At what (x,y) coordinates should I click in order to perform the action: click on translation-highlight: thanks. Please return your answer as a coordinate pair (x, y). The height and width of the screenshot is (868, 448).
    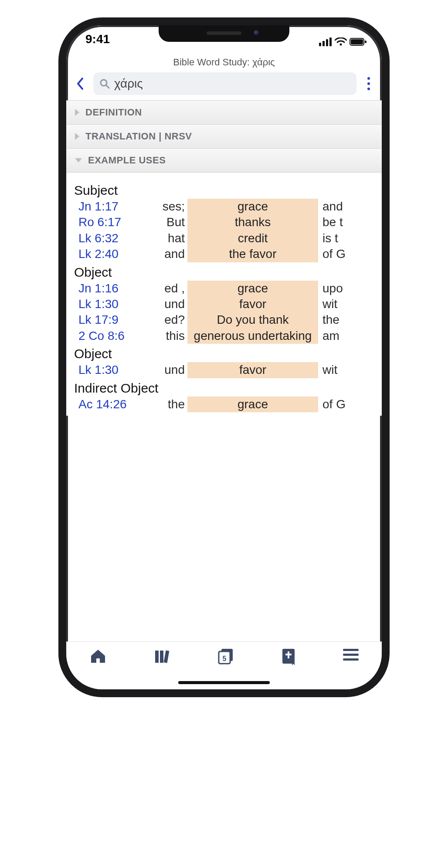
    Looking at the image, I should click on (253, 222).